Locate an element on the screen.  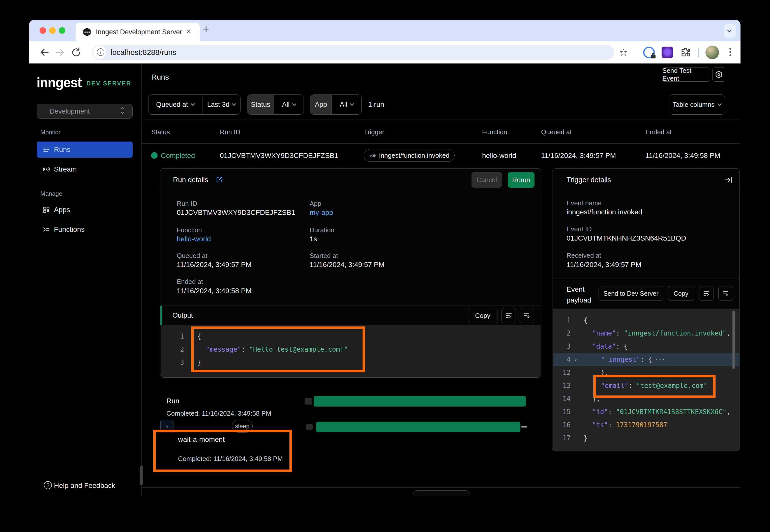
app-filter-value: All is located at coordinates (346, 105).